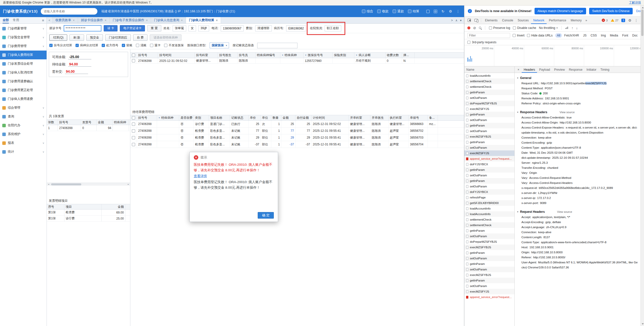 This screenshot has height=326, width=644. I want to click on collapse-icon: ∧, so click(457, 20).